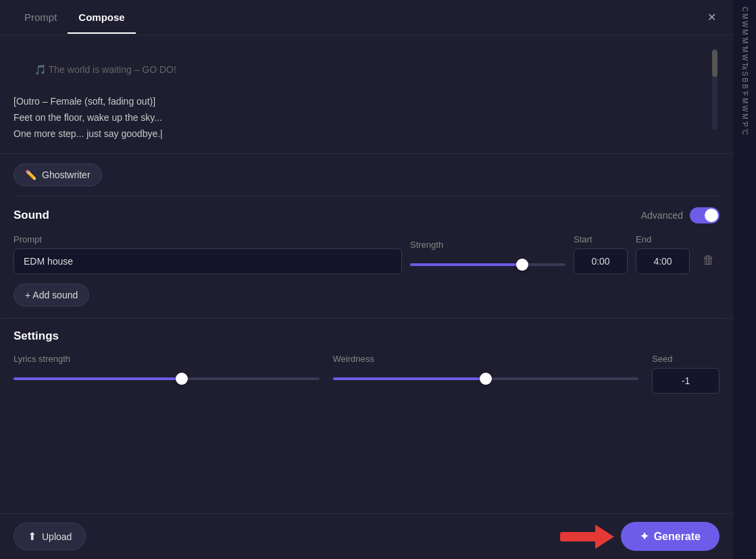 Image resolution: width=756 pixels, height=559 pixels. Describe the element at coordinates (466, 265) in the screenshot. I see `strength-slider-fill` at that location.